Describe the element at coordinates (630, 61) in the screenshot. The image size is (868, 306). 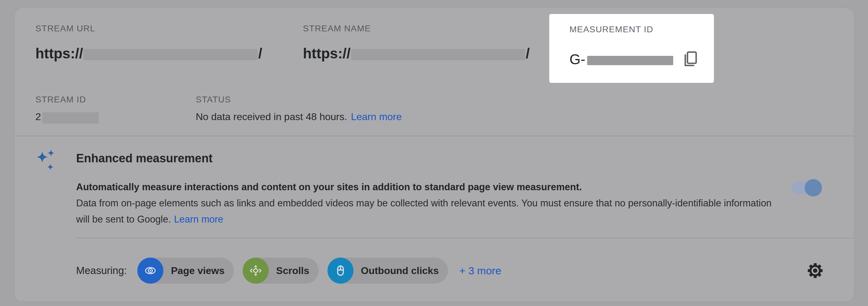
I see `measurement-id-redaction-bar` at that location.